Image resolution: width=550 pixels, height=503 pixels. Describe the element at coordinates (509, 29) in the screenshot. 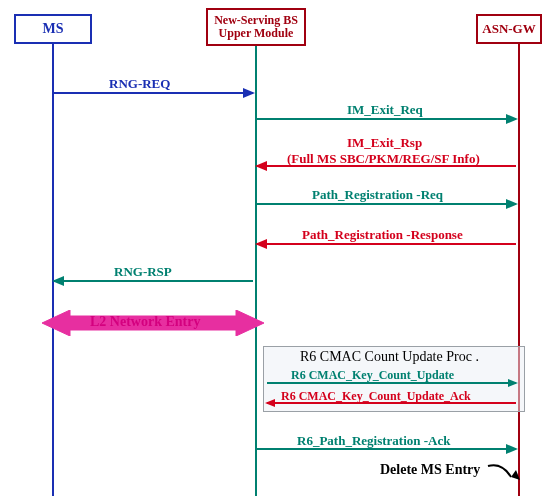

I see `actor-gw: ASN-GW` at that location.